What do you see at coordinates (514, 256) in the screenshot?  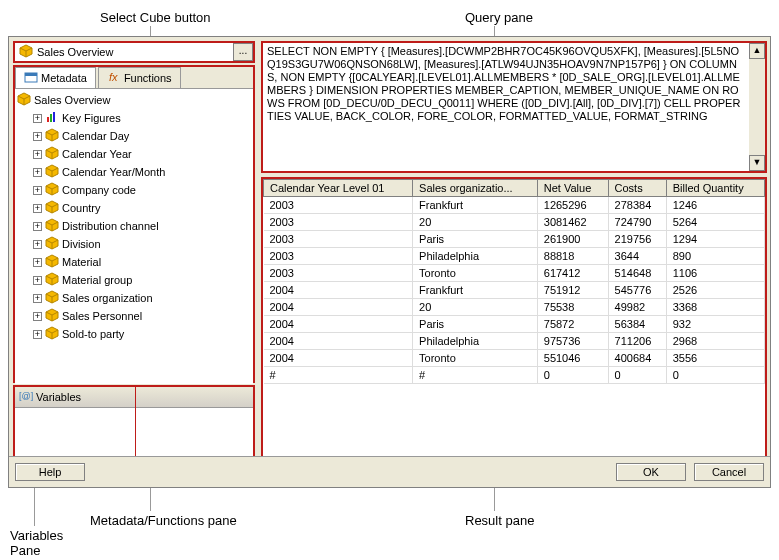 I see `table-row: 2003Philadelphia888183644890` at bounding box center [514, 256].